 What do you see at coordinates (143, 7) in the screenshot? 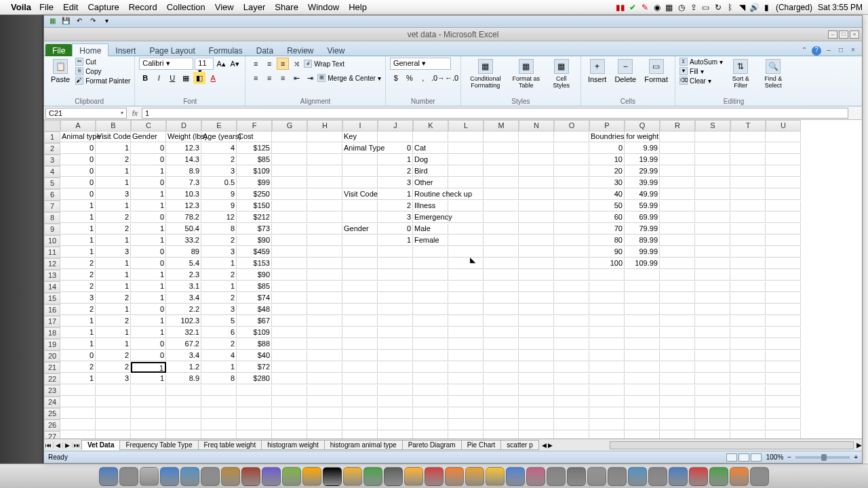
I see `menu-record: Record` at bounding box center [143, 7].